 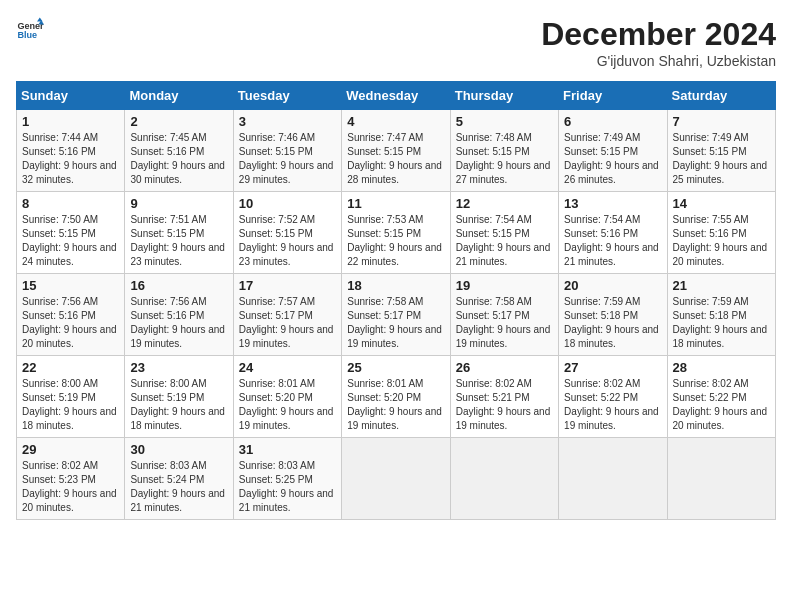 I want to click on calendar-cell: 5Sunrise: 7:48 AMSunset: 5:15 PMDaylight…, so click(x=504, y=151).